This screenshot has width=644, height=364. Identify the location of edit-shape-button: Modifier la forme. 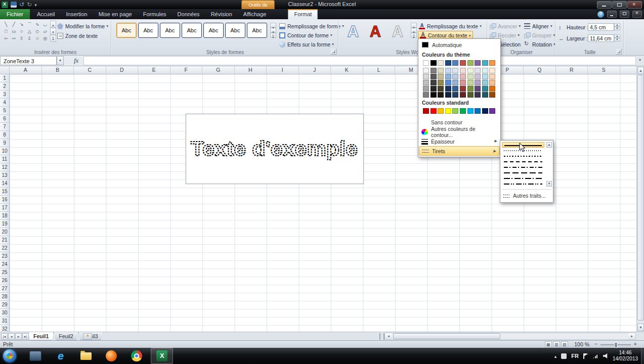
(83, 26).